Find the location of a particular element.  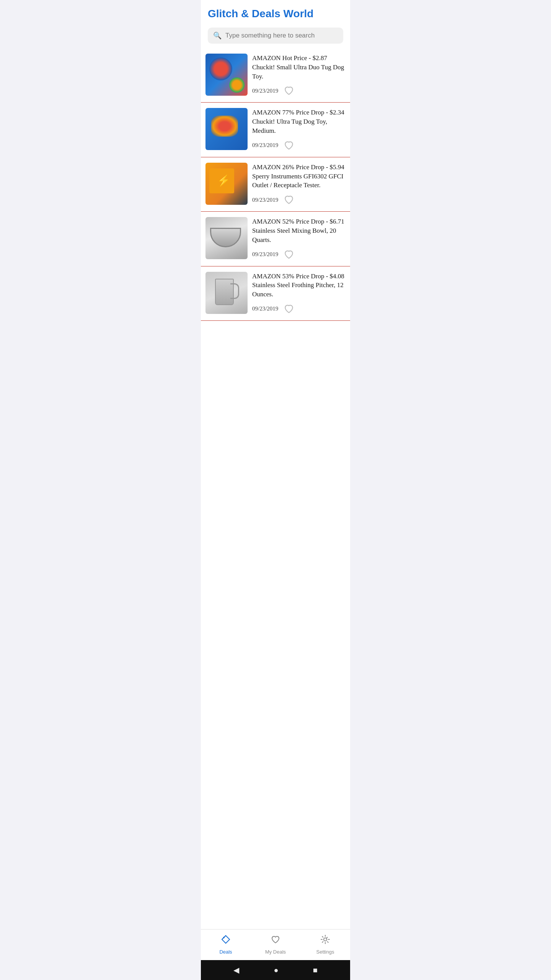

deals-icon is located at coordinates (226, 941).